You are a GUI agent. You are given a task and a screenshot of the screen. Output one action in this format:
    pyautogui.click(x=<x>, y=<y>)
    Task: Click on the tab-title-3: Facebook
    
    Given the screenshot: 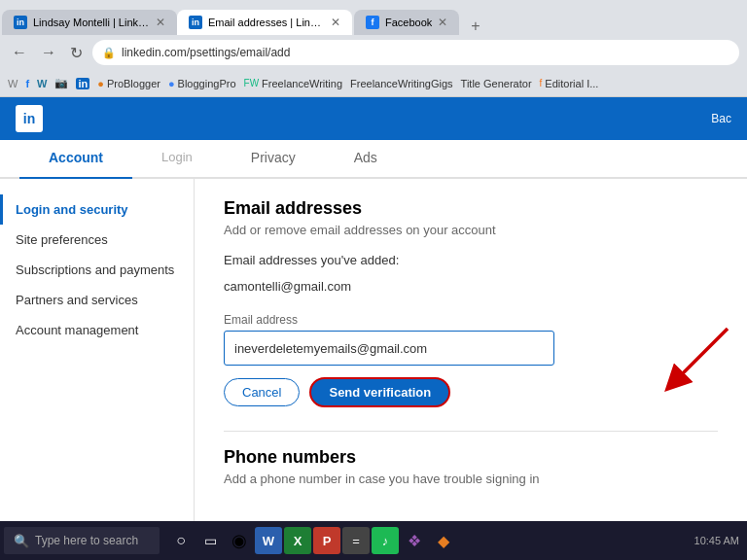 What is the action you would take?
    pyautogui.click(x=409, y=22)
    